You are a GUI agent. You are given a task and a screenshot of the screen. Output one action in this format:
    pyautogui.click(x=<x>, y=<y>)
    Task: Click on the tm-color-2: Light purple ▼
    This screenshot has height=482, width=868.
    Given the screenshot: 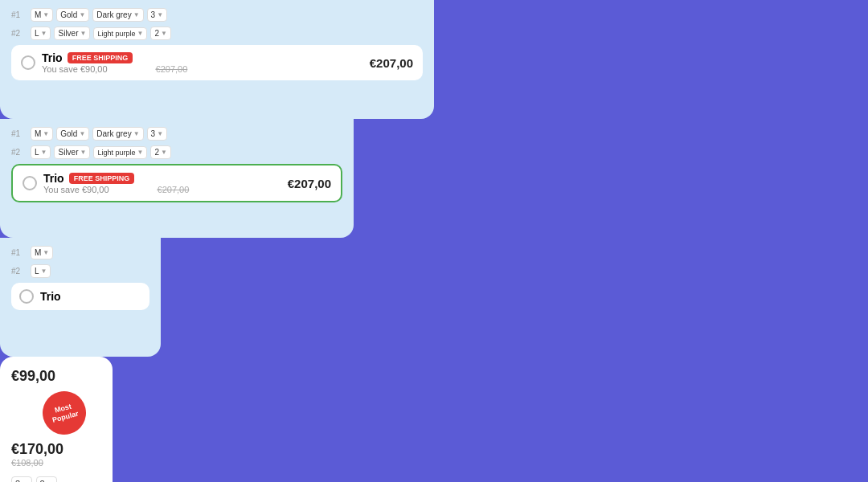 What is the action you would take?
    pyautogui.click(x=121, y=153)
    